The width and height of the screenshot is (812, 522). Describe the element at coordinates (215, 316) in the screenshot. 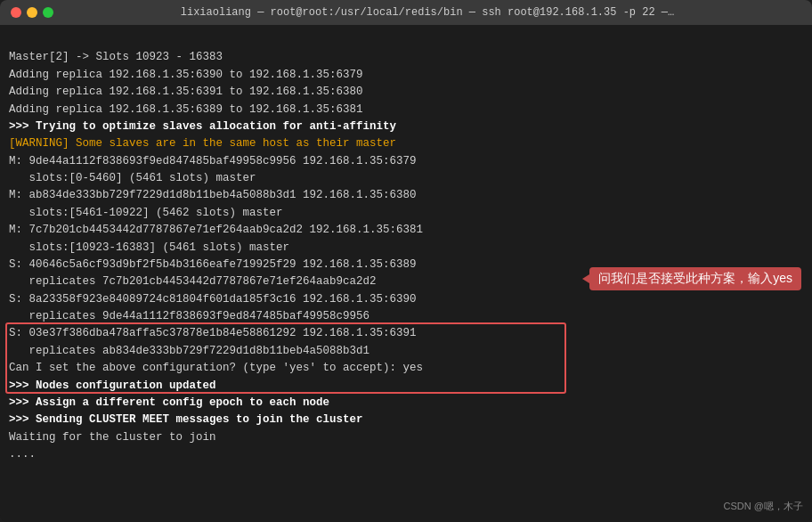

I see `terminal-line-annotation-area: S: 40646c5a6cf93d9bf2f5b4b3166eafe719925…` at that location.